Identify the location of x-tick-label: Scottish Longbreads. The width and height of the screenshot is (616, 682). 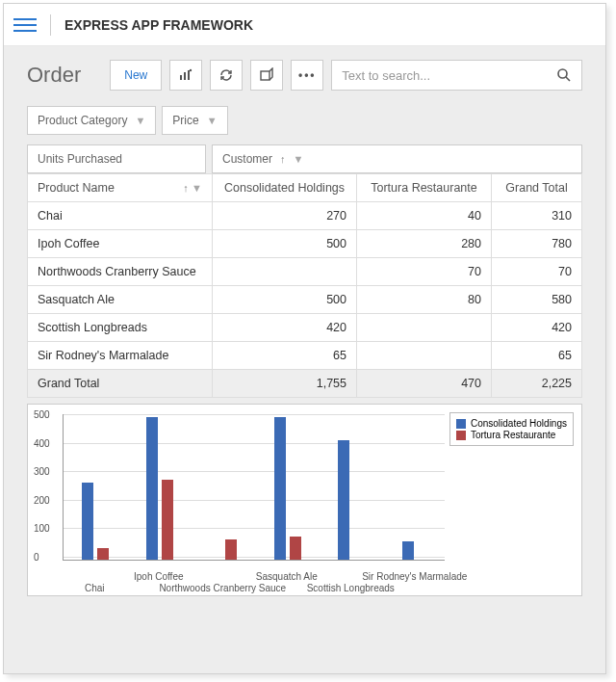
(350, 588).